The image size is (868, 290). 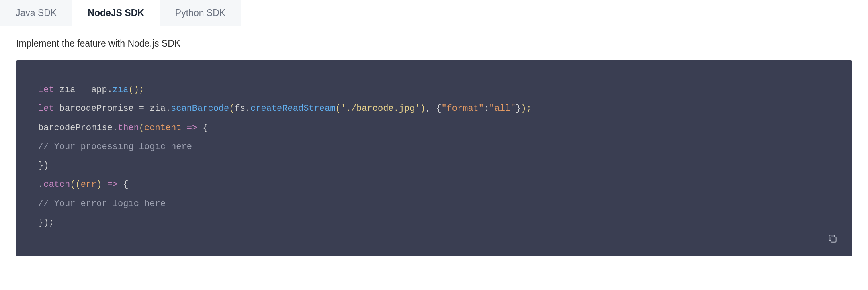 What do you see at coordinates (434, 223) in the screenshot?
I see `code-line-8: });` at bounding box center [434, 223].